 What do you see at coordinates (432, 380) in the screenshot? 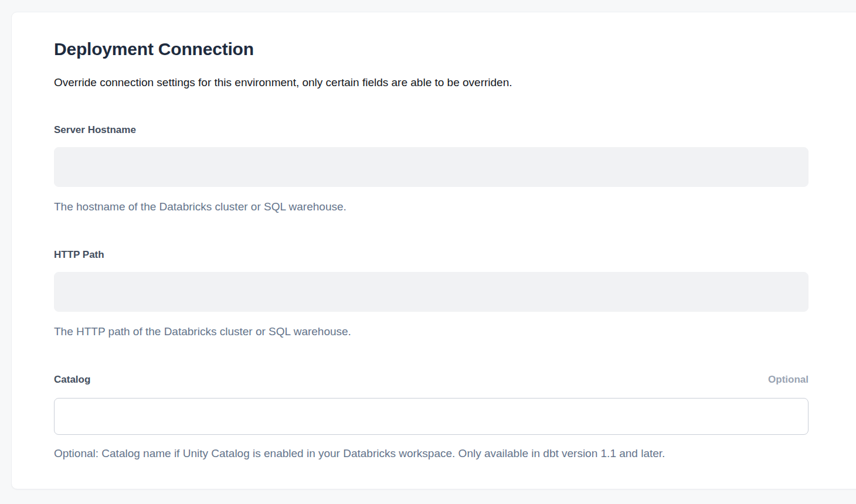
I see `catalog-label-row: Catalog Optional` at bounding box center [432, 380].